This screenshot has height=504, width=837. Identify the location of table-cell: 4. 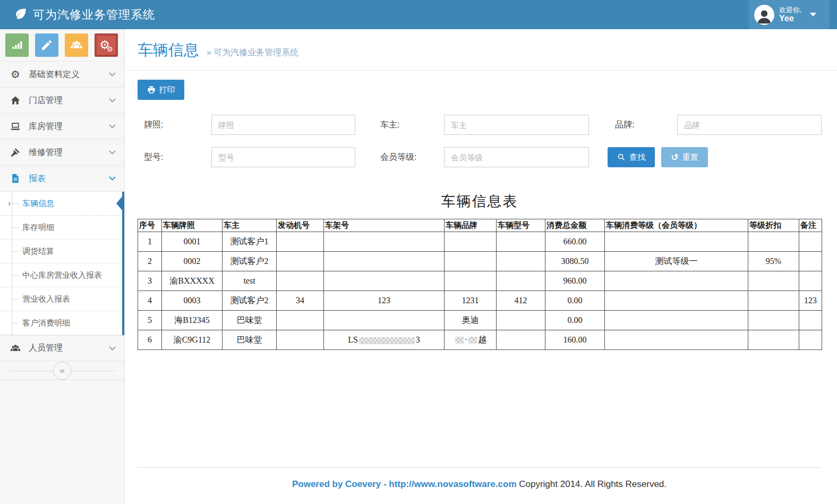
(150, 301).